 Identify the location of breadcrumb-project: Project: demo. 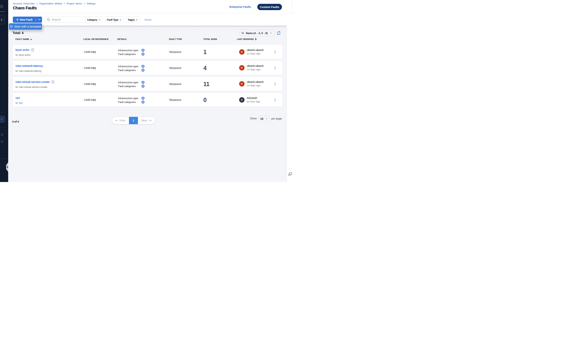
(74, 4).